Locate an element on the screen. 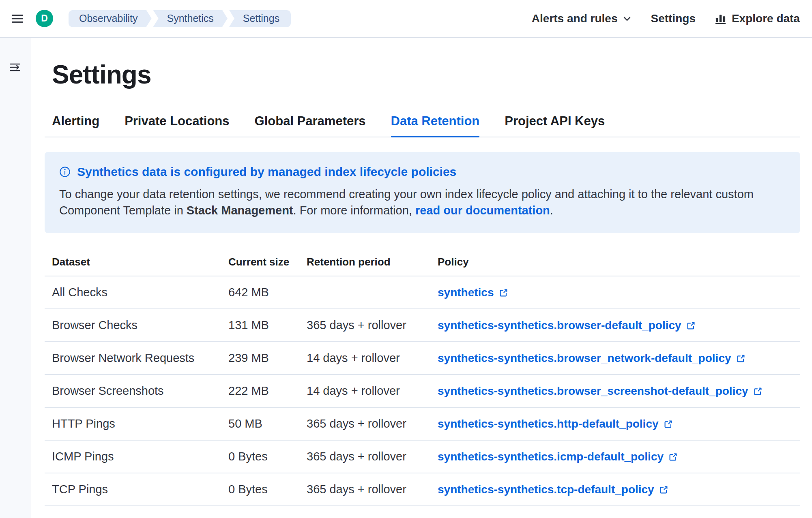  cell-dataset: Browser Network Requests is located at coordinates (136, 358).